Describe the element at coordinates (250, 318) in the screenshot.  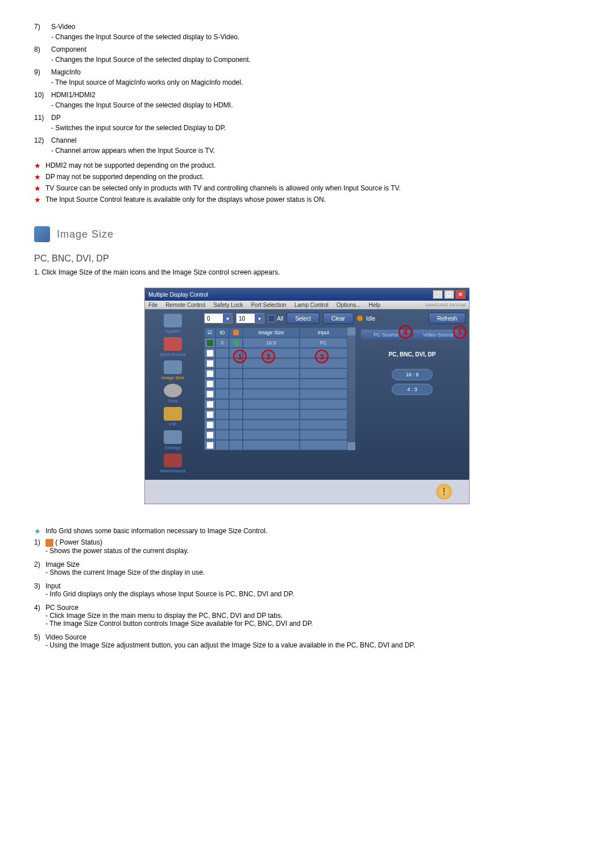
I see `dropdown-to: 10▾` at that location.